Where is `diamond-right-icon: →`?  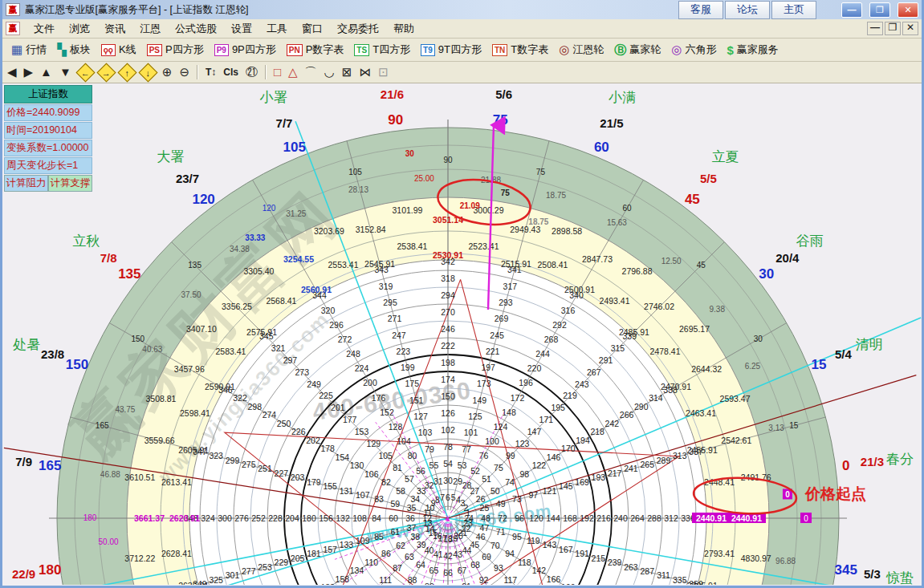
diamond-right-icon: → is located at coordinates (106, 72).